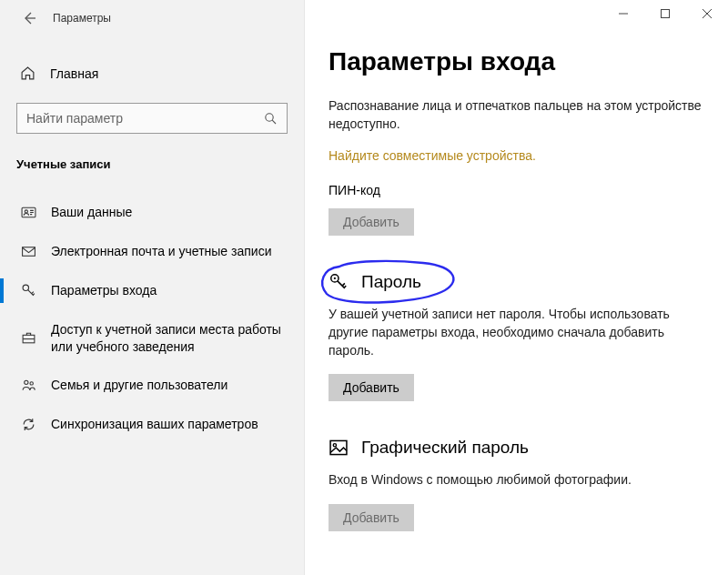  What do you see at coordinates (152, 424) in the screenshot?
I see `sidebar-item-sync: Синхронизация ваших параметров` at bounding box center [152, 424].